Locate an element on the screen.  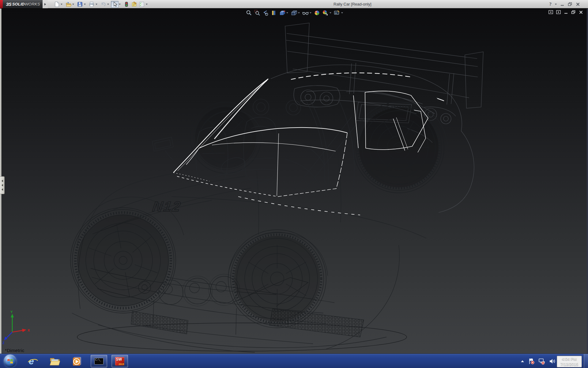
solidworks-icon-year: 2015 is located at coordinates (121, 364).